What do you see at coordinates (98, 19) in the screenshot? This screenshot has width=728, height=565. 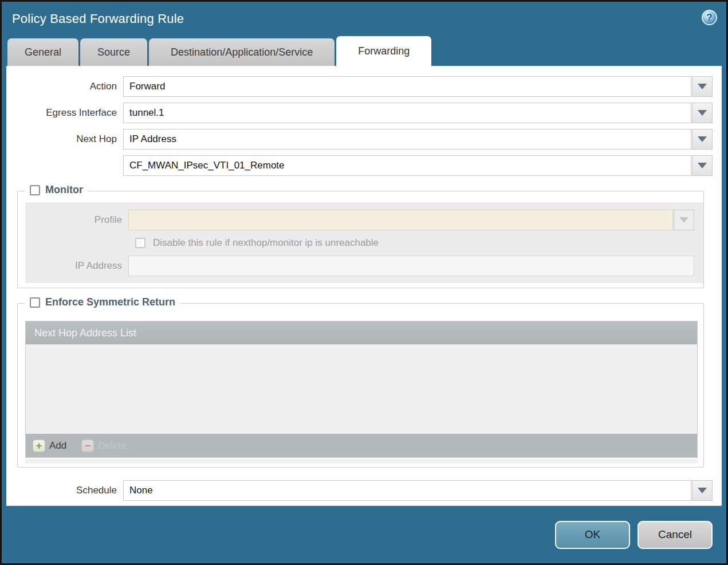 I see `dialog-title: Policy Based Forwarding Rule` at bounding box center [98, 19].